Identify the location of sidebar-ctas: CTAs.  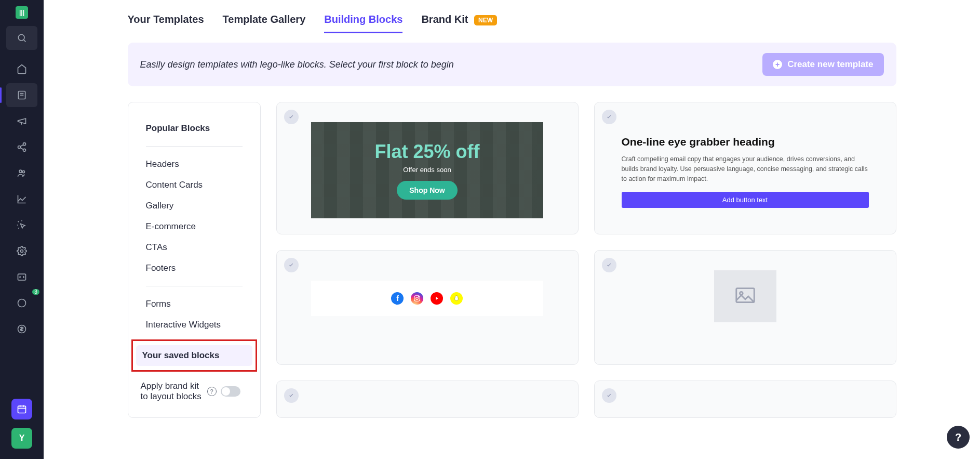
(194, 247).